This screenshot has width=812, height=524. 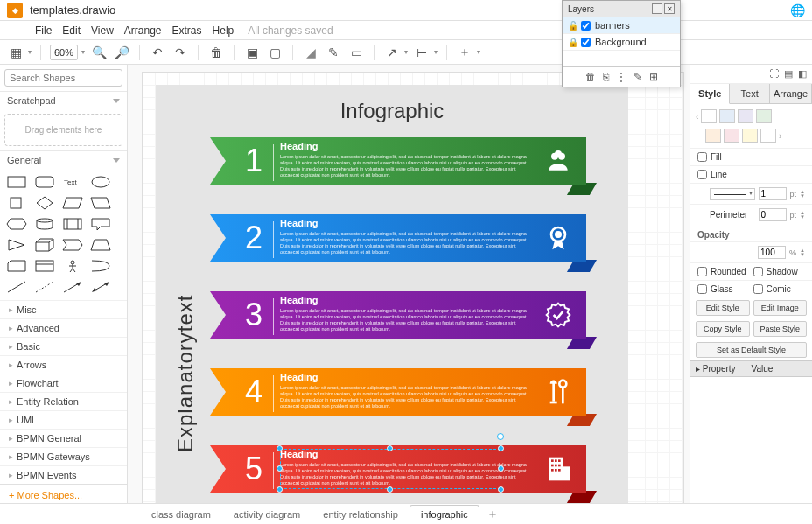 What do you see at coordinates (732, 194) in the screenshot?
I see `line-style-select` at bounding box center [732, 194].